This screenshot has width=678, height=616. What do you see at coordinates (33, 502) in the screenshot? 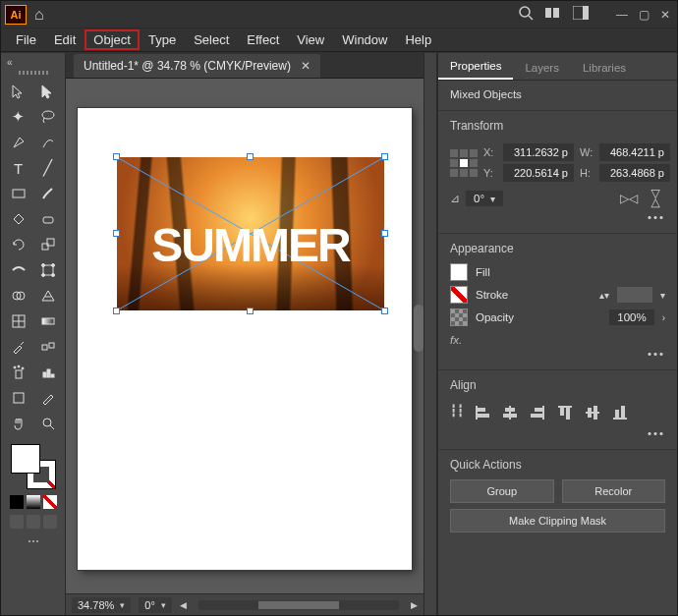
I see `gradient-mode-icon` at bounding box center [33, 502].